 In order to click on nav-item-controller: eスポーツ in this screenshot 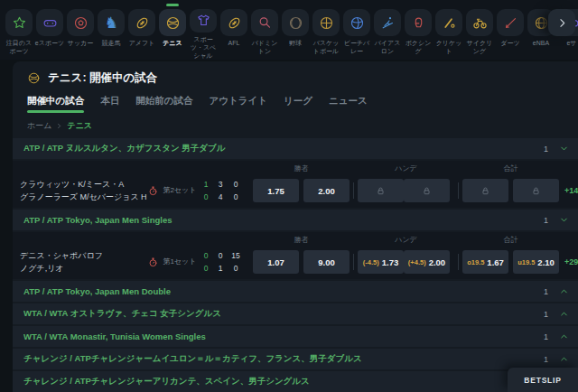, I will do `click(50, 33)`.